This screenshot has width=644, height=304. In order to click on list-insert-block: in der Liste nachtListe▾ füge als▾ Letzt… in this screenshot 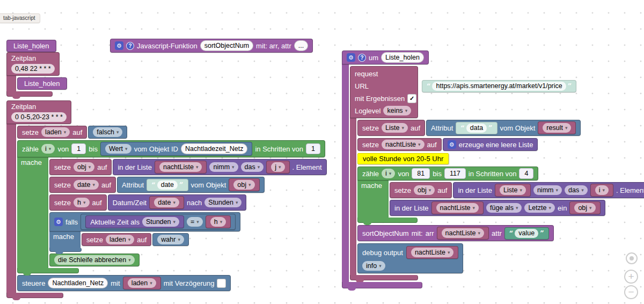, I will do `click(497, 208)`.